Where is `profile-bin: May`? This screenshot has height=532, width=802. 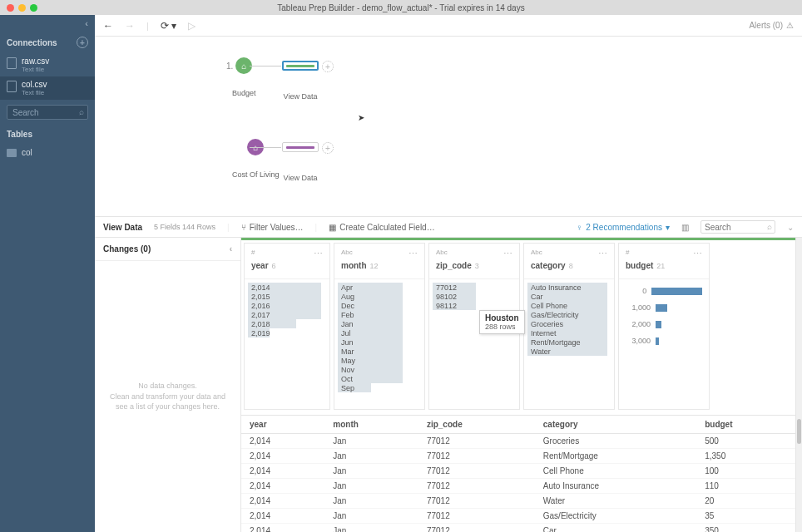
profile-bin: May is located at coordinates (379, 361).